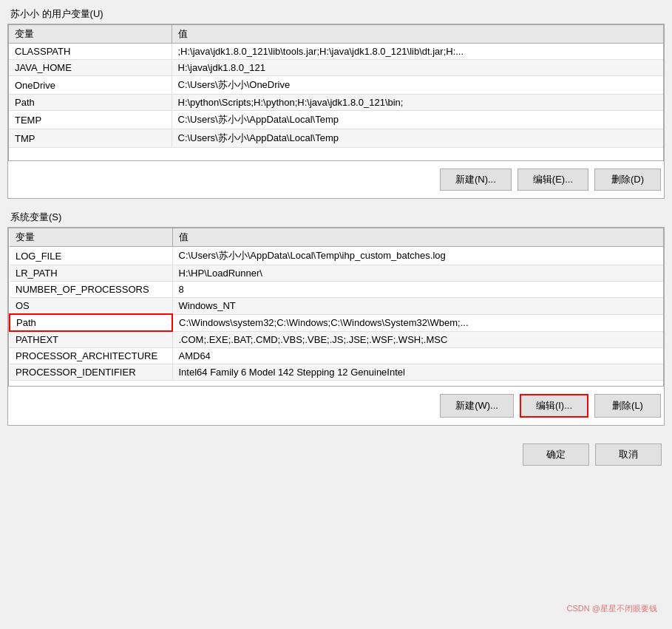 The width and height of the screenshot is (672, 629). What do you see at coordinates (417, 34) in the screenshot?
I see `user-col-val: 值` at bounding box center [417, 34].